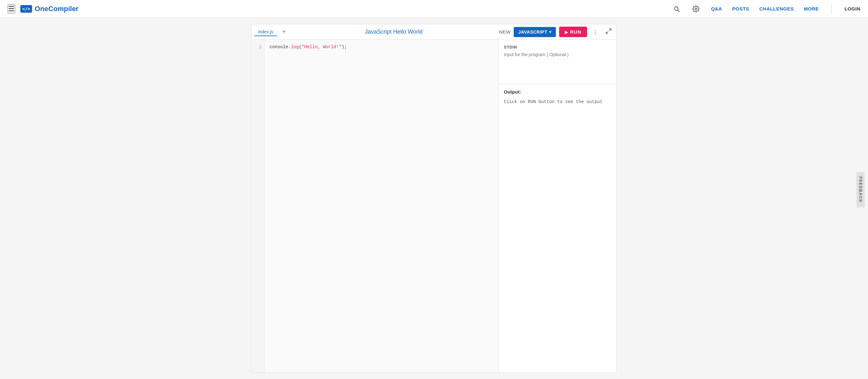 The width and height of the screenshot is (868, 379). What do you see at coordinates (609, 32) in the screenshot?
I see `fullscreen-button` at bounding box center [609, 32].